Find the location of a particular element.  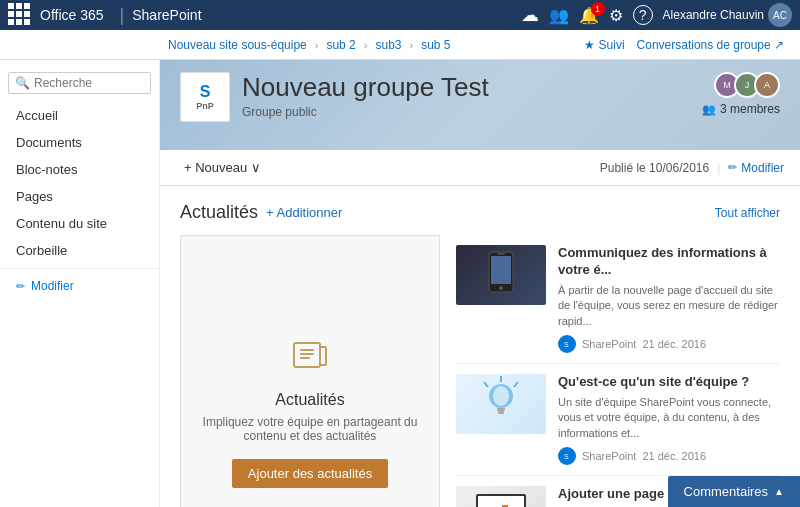

modify-button: ✏ Modifier is located at coordinates (756, 168).